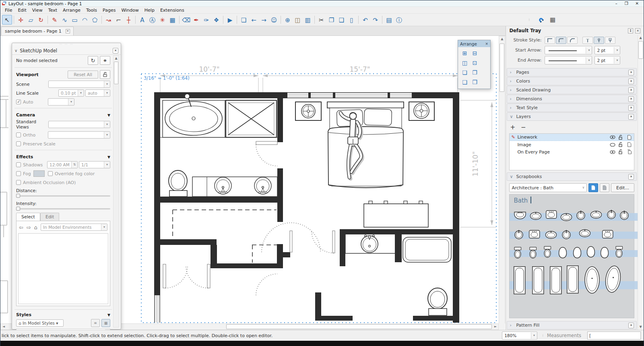  What do you see at coordinates (630, 152) in the screenshot?
I see `layer-shared-pages-icon` at bounding box center [630, 152].